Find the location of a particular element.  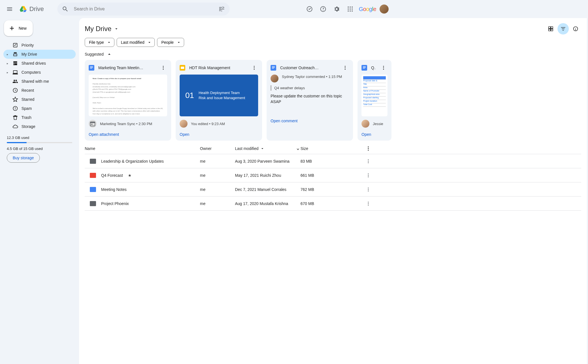

file-owner: me is located at coordinates (217, 175).